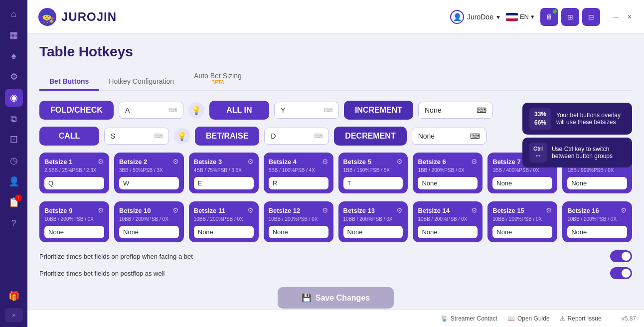  I want to click on betsize-gear-2: ⚙, so click(175, 162).